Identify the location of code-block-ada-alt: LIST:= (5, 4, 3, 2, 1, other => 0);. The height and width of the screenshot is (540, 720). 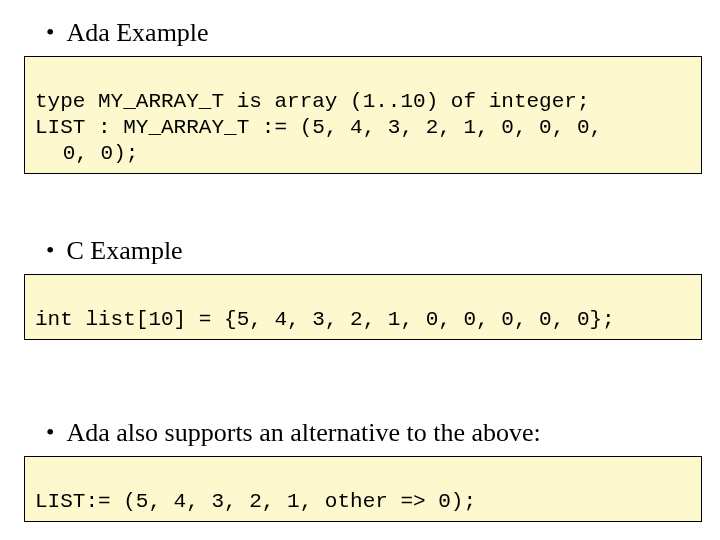
(363, 489).